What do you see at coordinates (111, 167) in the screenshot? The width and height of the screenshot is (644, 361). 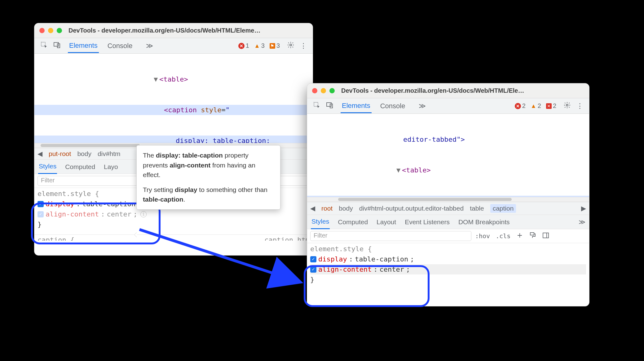 I see `subtab-layout: Layo` at bounding box center [111, 167].